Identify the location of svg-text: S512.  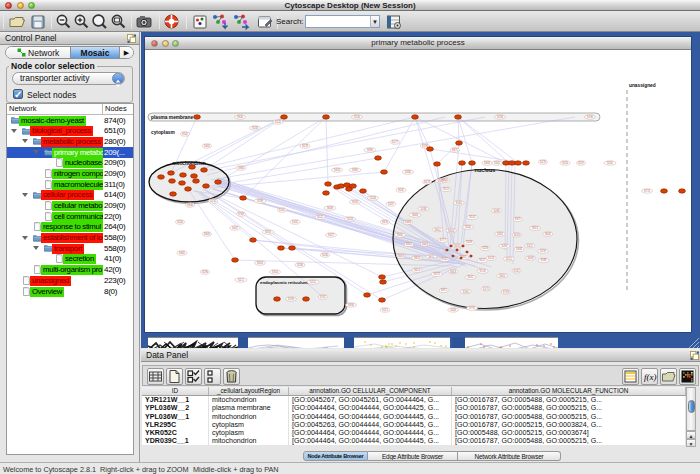
(320, 217).